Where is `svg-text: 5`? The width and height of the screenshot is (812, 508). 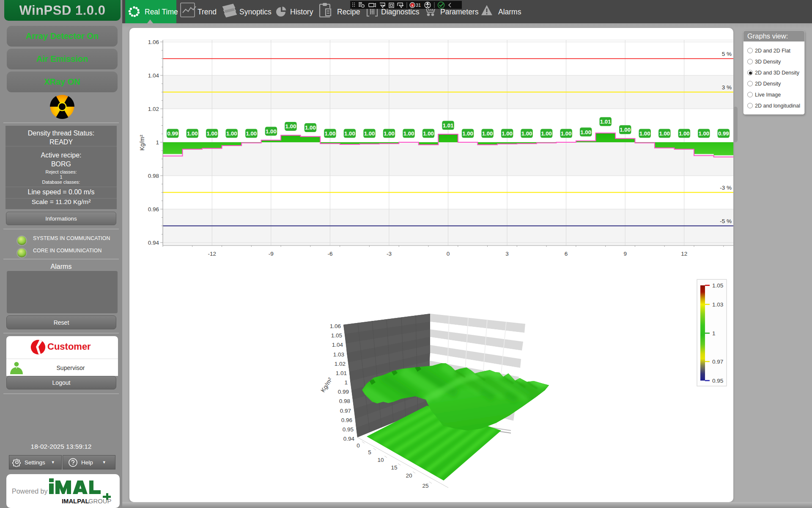
svg-text: 5 is located at coordinates (370, 452).